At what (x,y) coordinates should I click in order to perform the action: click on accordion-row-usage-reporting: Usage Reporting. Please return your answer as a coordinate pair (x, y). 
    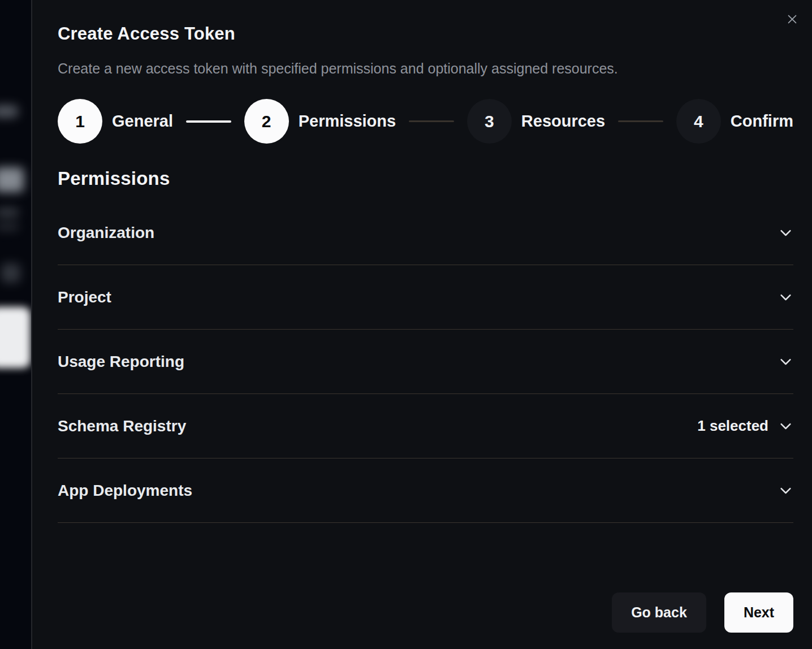
    Looking at the image, I should click on (425, 362).